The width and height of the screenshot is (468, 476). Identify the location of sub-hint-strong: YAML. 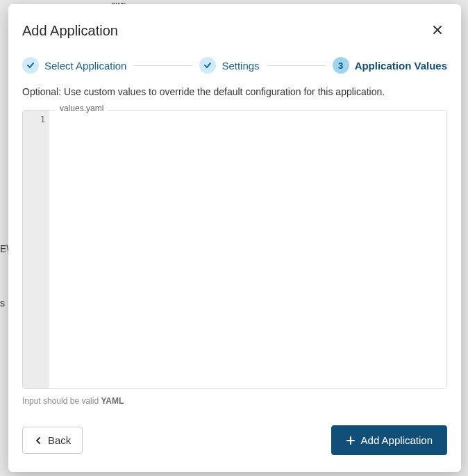
(112, 401).